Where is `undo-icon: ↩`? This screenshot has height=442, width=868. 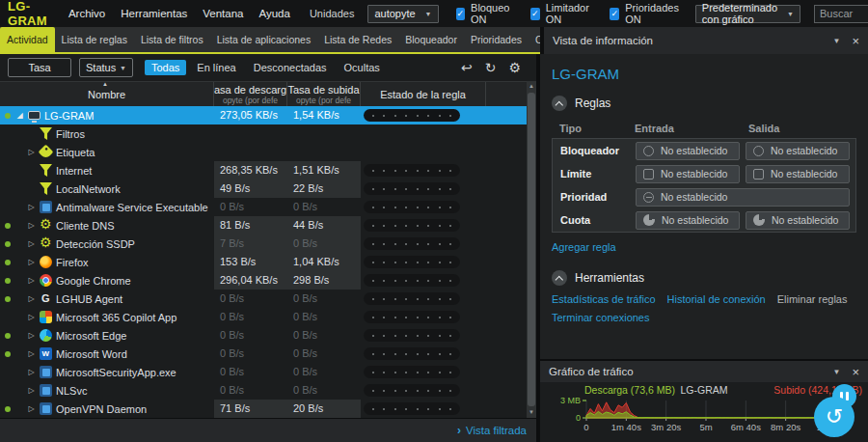
undo-icon: ↩ is located at coordinates (467, 68).